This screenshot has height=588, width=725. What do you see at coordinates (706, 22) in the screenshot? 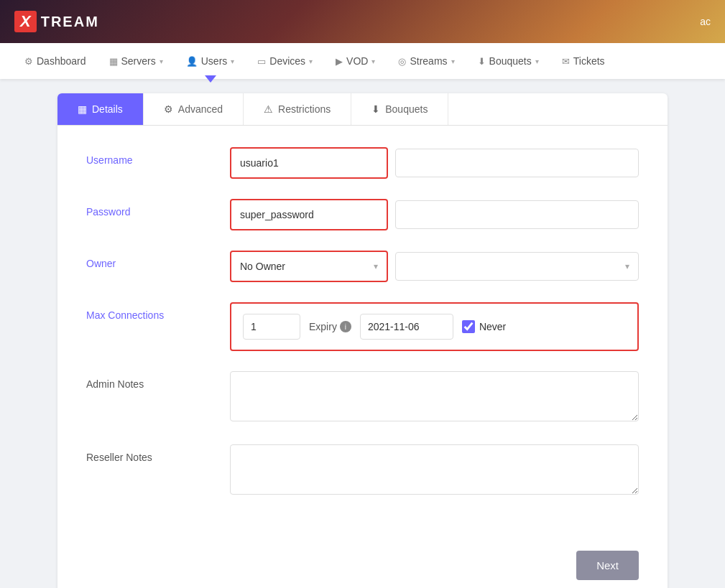
I see `header-user: ac` at bounding box center [706, 22].